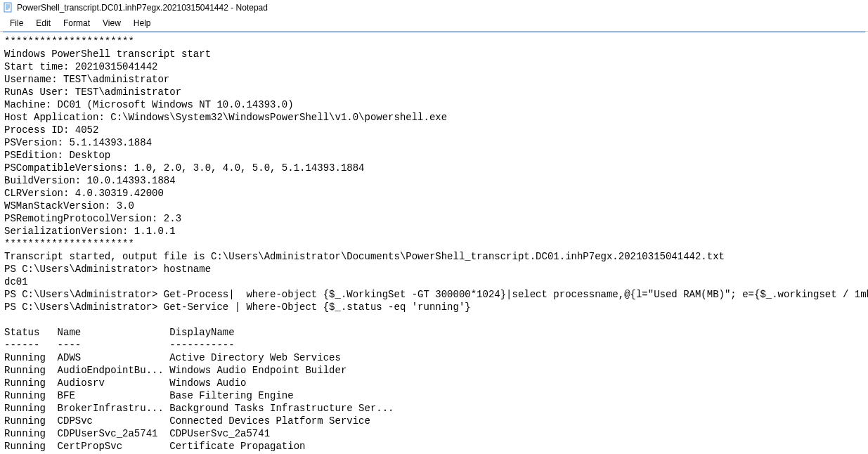 The height and width of the screenshot is (454, 868). Describe the element at coordinates (77, 23) in the screenshot. I see `menu-format: Format` at that location.